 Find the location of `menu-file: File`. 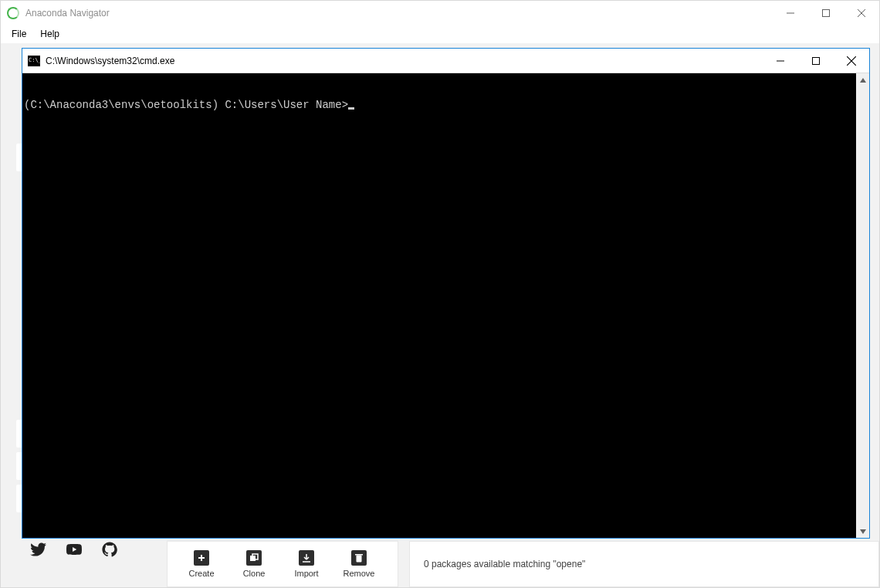

menu-file: File is located at coordinates (19, 34).